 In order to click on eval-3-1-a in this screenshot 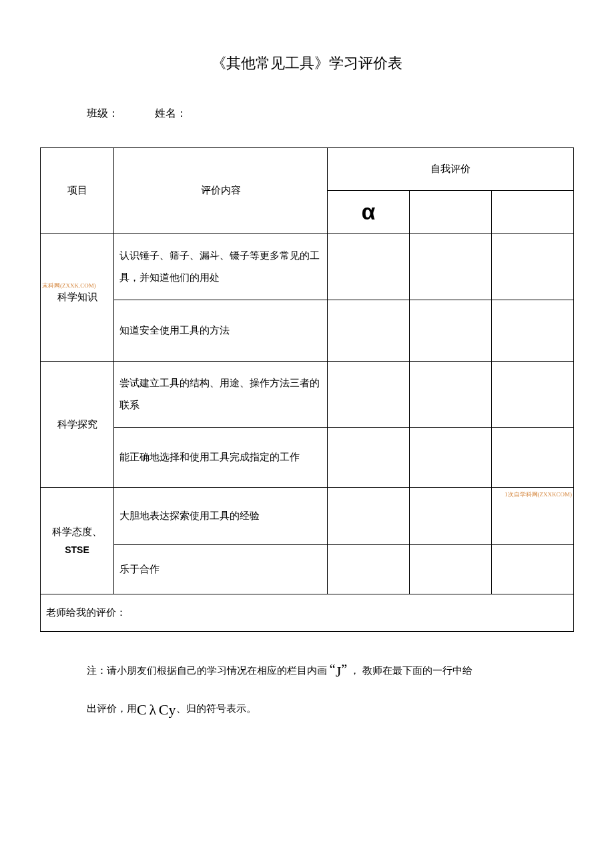, I will do `click(368, 516)`.